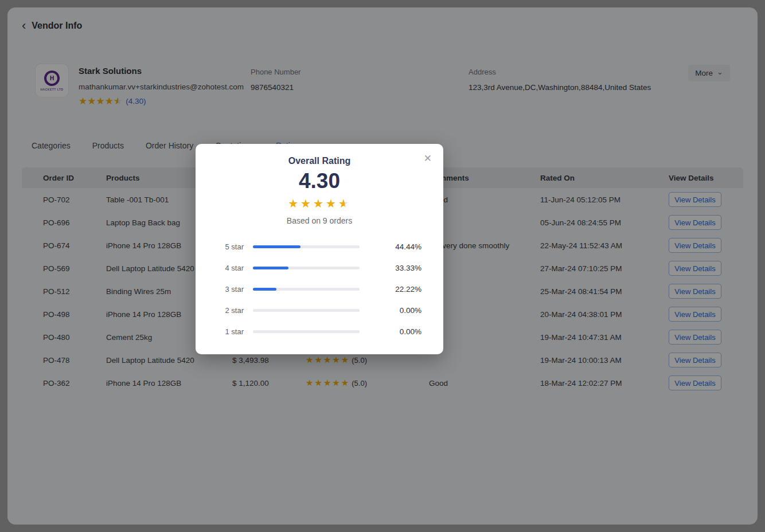 The width and height of the screenshot is (765, 532). What do you see at coordinates (319, 247) in the screenshot?
I see `distribution-row: 5 star44.44%` at bounding box center [319, 247].